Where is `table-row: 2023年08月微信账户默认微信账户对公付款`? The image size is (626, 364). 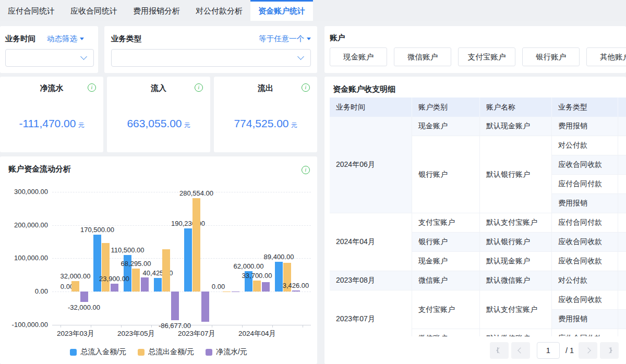 table-row: 2023年08月微信账户默认微信账户对公付款 is located at coordinates (478, 281).